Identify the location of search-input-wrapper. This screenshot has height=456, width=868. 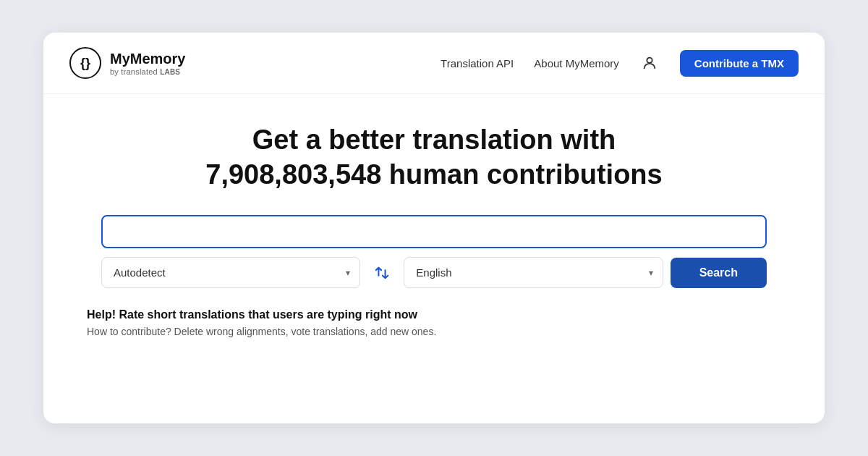
(434, 232).